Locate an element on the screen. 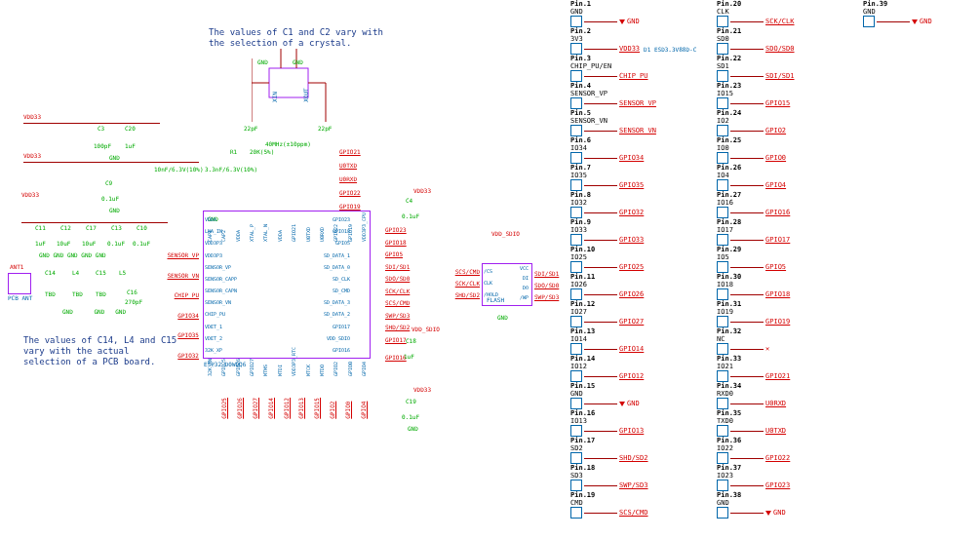 The image size is (980, 538). r1-label: R1 is located at coordinates (234, 152).